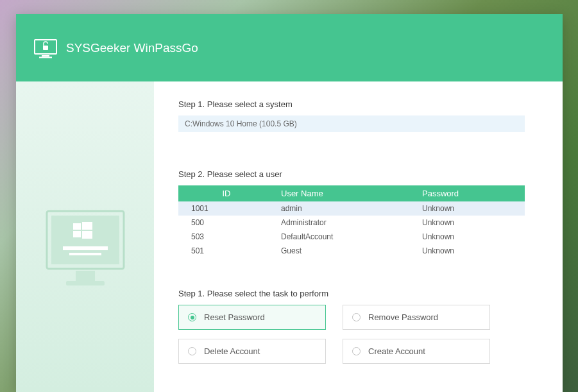 This screenshot has height=392, width=578. I want to click on task-option-delete-account: Delete Account, so click(252, 352).